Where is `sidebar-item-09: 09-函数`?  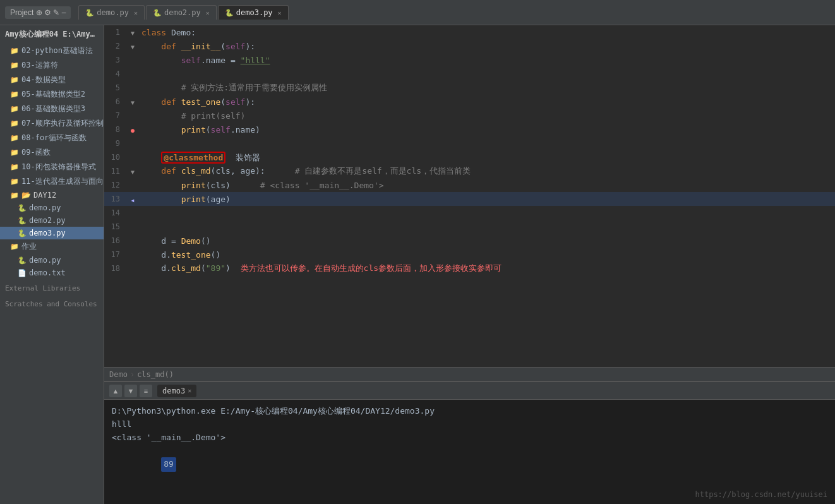
sidebar-item-09: 09-函数 is located at coordinates (52, 153).